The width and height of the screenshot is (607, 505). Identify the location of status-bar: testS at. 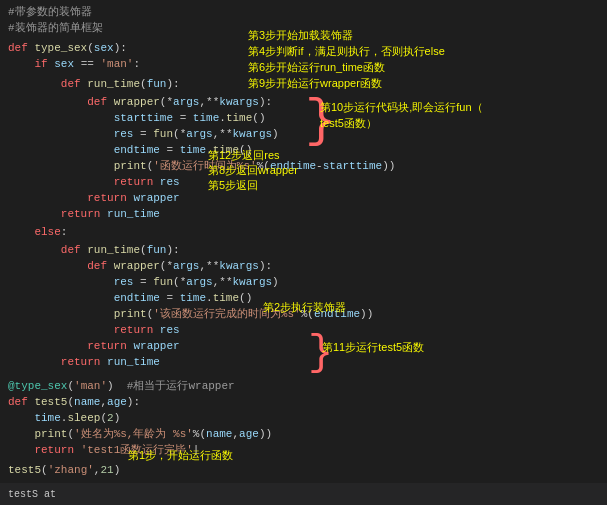
(304, 494).